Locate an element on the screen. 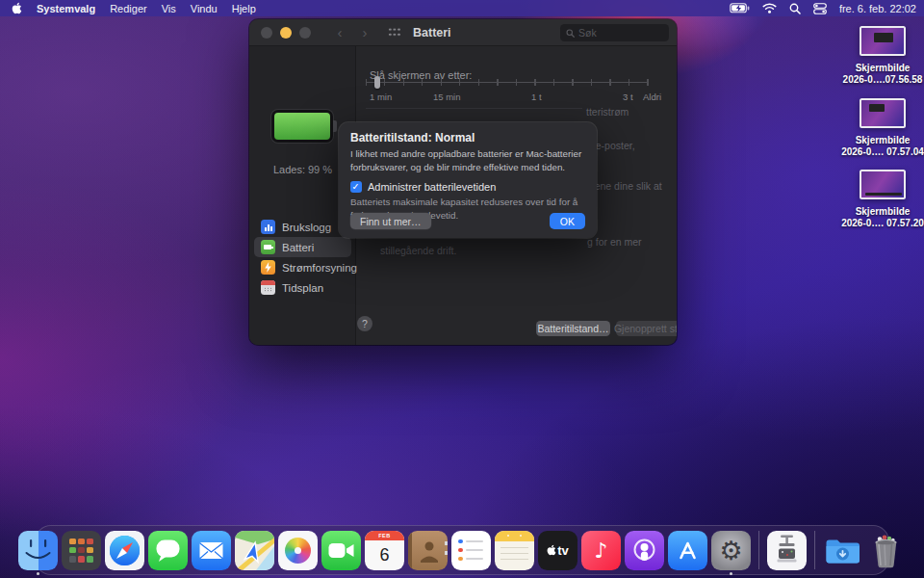  battery-graphic is located at coordinates (302, 126).